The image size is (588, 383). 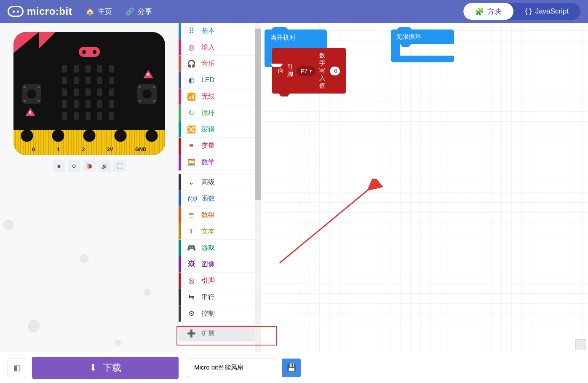 What do you see at coordinates (294, 367) in the screenshot?
I see `footer-bar: ◧ ⬇ 下载 💾` at bounding box center [294, 367].